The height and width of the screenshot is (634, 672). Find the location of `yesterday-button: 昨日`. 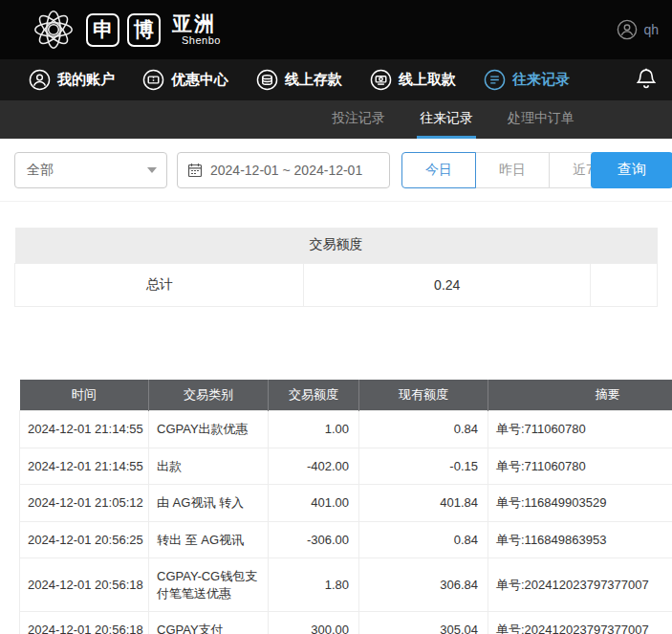

yesterday-button: 昨日 is located at coordinates (512, 170).